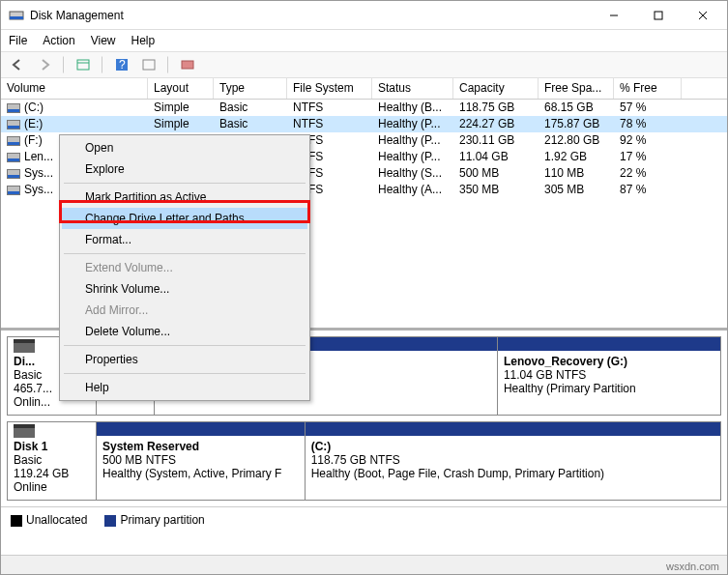 The height and width of the screenshot is (575, 728). I want to click on menu-file: File, so click(17, 41).